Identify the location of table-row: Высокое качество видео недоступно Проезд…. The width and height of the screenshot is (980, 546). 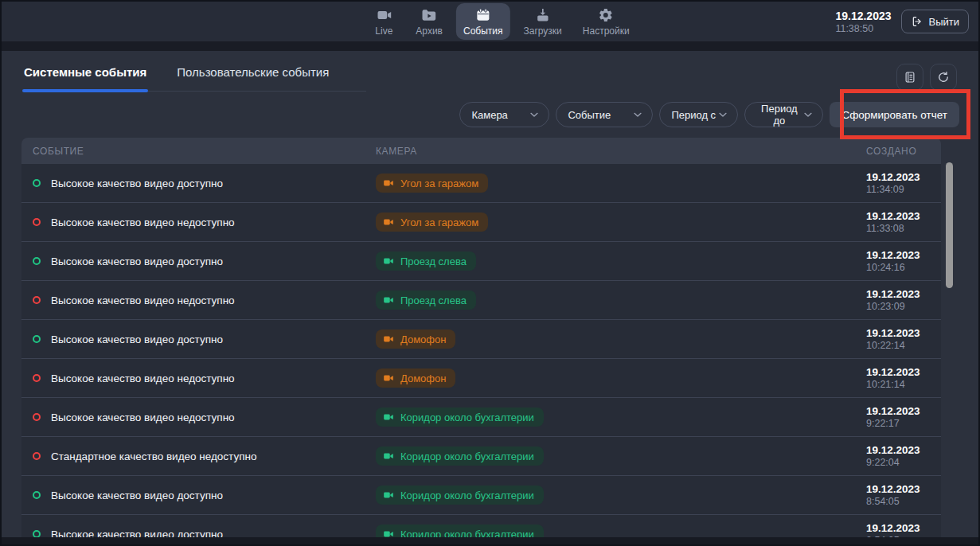
(481, 301).